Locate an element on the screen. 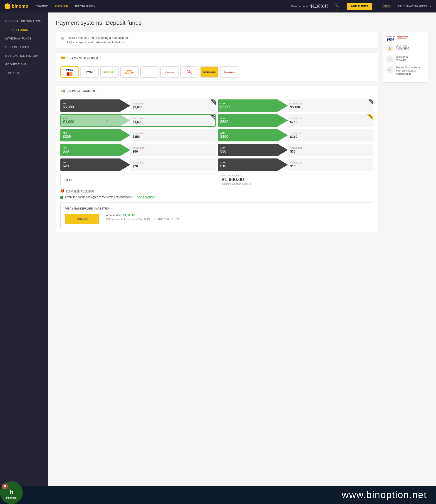  deposit-add-500: ADD $500 is located at coordinates (253, 120).